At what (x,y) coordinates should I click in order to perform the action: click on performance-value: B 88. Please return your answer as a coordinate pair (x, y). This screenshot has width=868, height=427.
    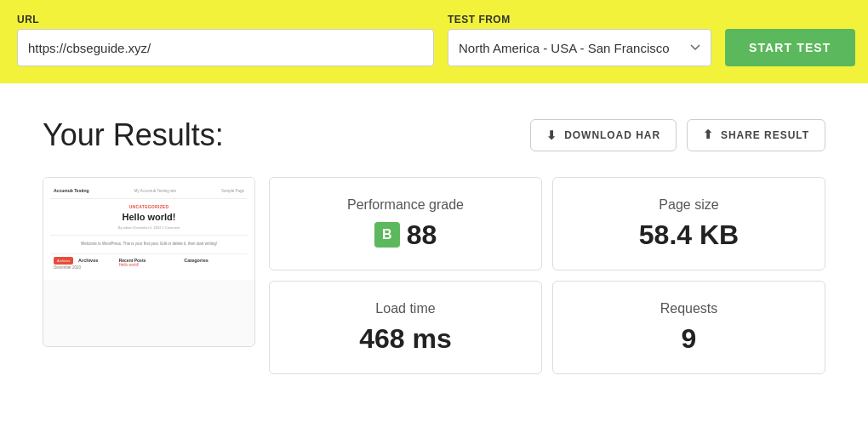
    Looking at the image, I should click on (406, 235).